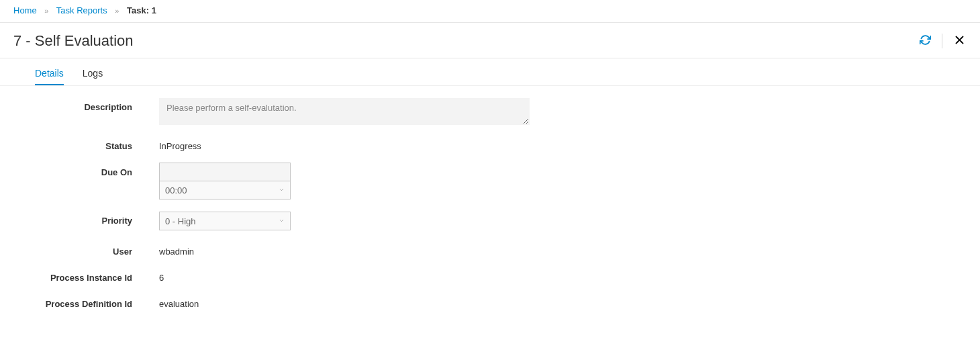  Describe the element at coordinates (466, 41) in the screenshot. I see `page-title: 7 - Self Evaluation` at that location.